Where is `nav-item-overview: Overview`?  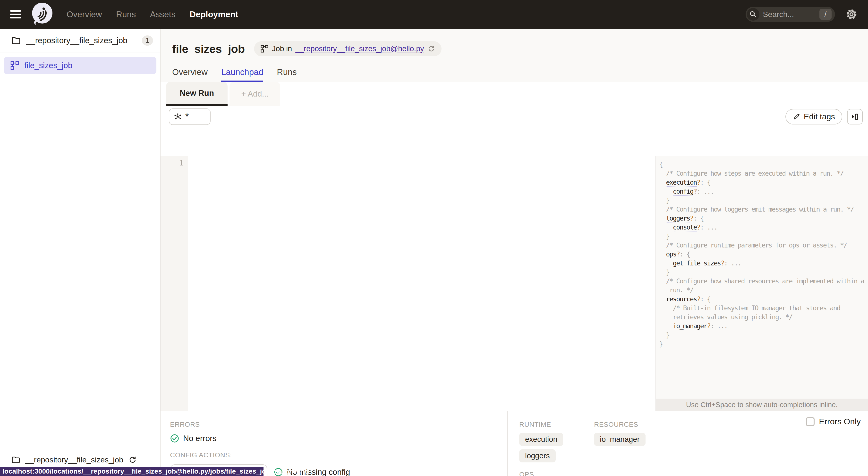 nav-item-overview: Overview is located at coordinates (84, 14).